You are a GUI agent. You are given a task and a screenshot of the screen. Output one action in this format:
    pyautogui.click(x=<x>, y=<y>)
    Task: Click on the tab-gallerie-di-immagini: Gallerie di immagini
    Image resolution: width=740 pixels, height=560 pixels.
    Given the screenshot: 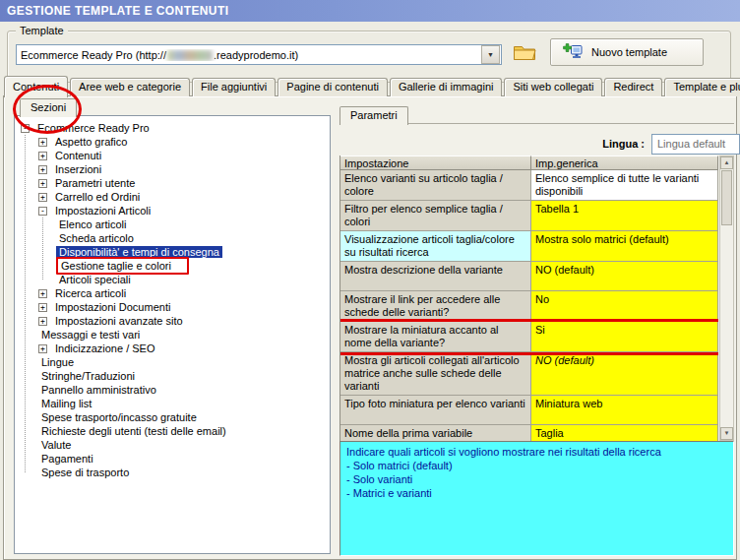 What is the action you would take?
    pyautogui.click(x=447, y=87)
    